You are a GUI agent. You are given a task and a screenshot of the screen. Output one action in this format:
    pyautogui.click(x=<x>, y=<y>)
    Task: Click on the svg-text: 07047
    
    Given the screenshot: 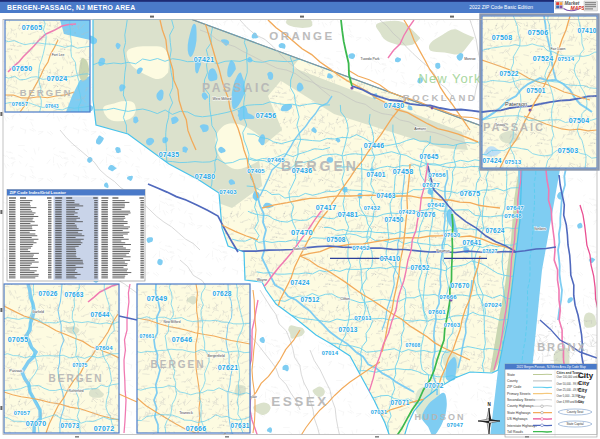 What is the action you would take?
    pyautogui.click(x=455, y=425)
    